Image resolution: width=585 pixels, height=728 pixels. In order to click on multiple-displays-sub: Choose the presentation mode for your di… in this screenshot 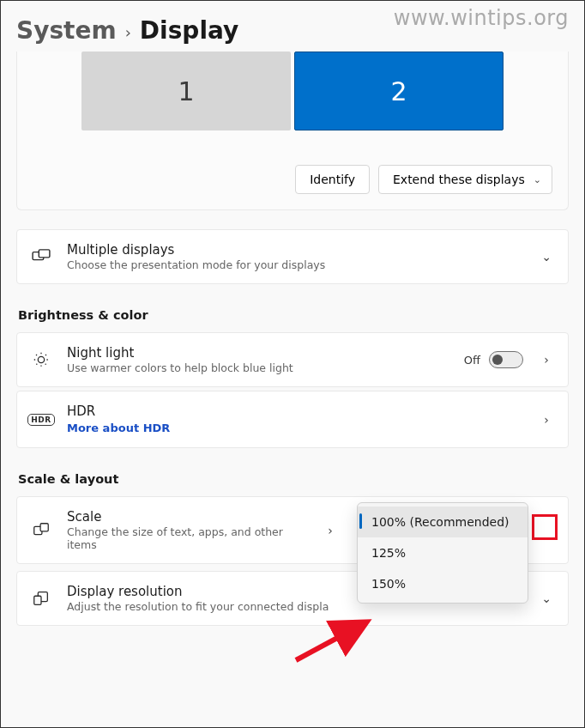, I will do `click(295, 264)`.